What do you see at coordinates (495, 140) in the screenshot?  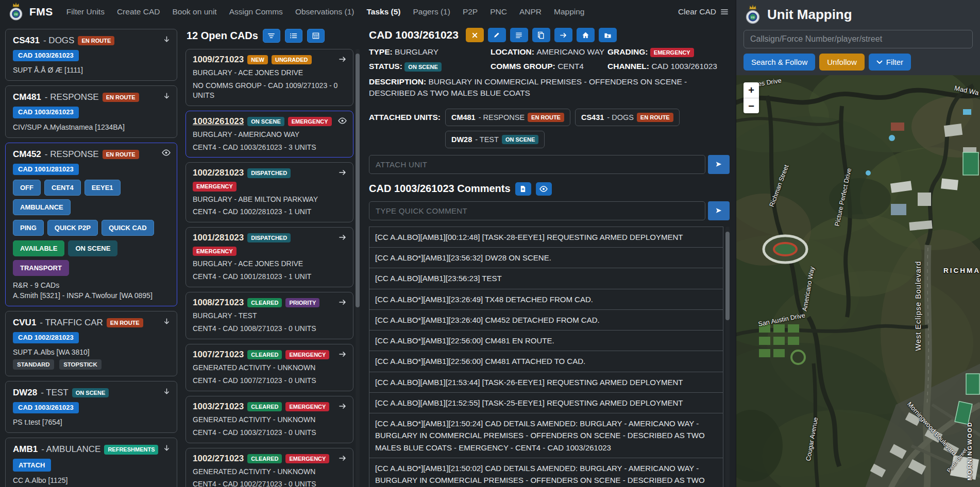 I see `attached-unit-dw28: DW28 - TEST ON SCENE` at bounding box center [495, 140].